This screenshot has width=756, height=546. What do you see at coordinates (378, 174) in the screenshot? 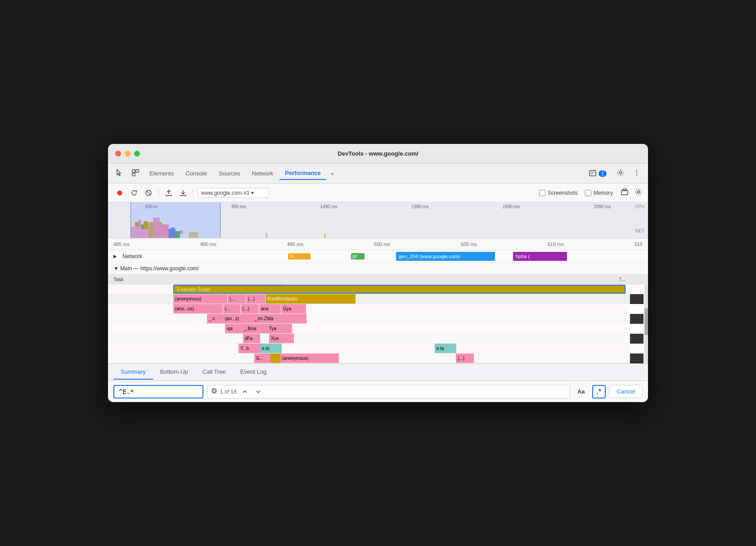
I see `tab-bar: Elements Console Sources Network Perform…` at bounding box center [378, 174].